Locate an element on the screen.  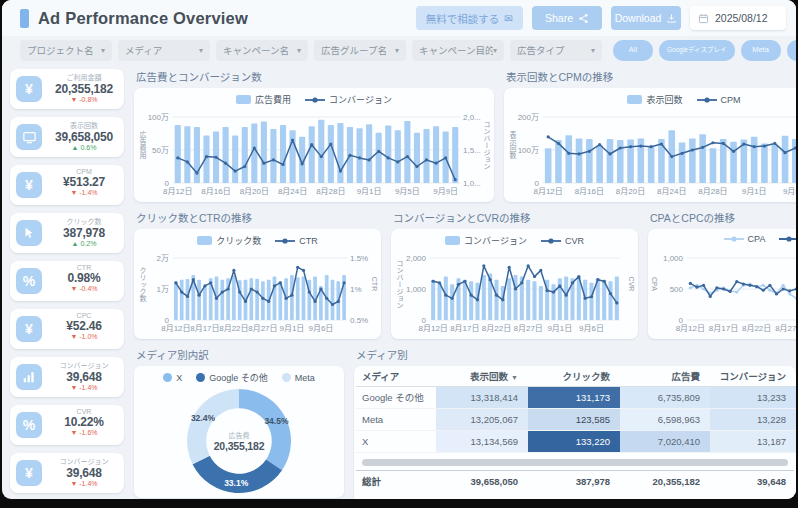
table-horizontal-scrollbar is located at coordinates (575, 462).